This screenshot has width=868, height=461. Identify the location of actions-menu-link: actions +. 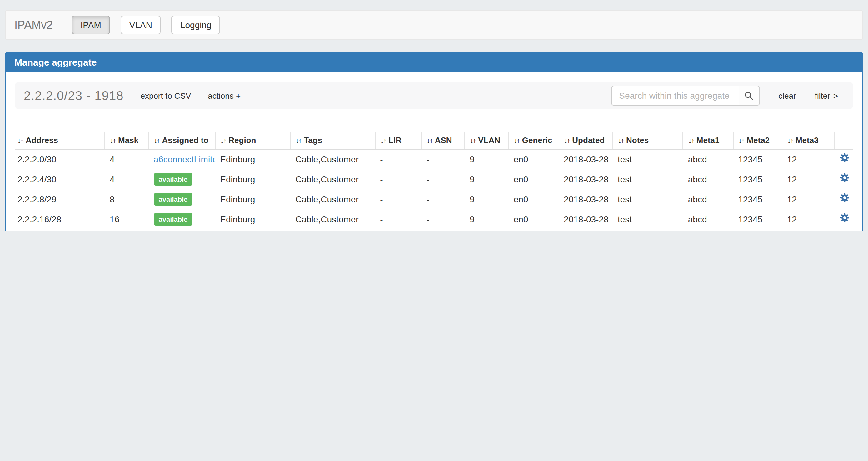
(224, 96).